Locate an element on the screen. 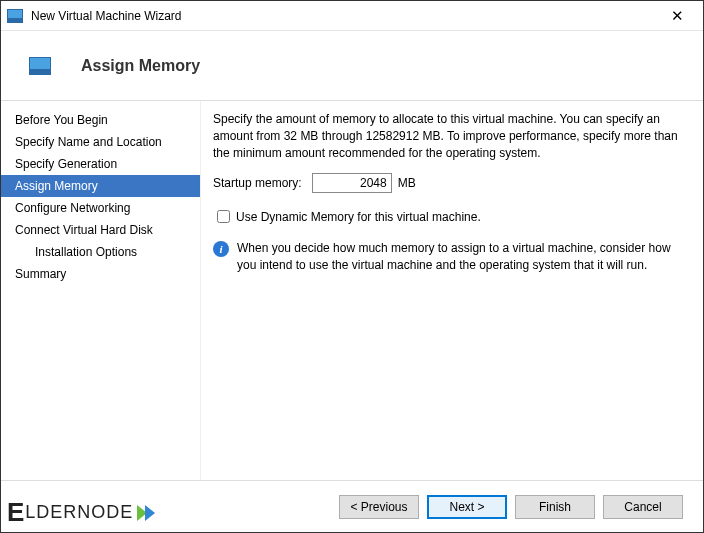 This screenshot has height=533, width=704. close-icon: ✕ is located at coordinates (677, 16).